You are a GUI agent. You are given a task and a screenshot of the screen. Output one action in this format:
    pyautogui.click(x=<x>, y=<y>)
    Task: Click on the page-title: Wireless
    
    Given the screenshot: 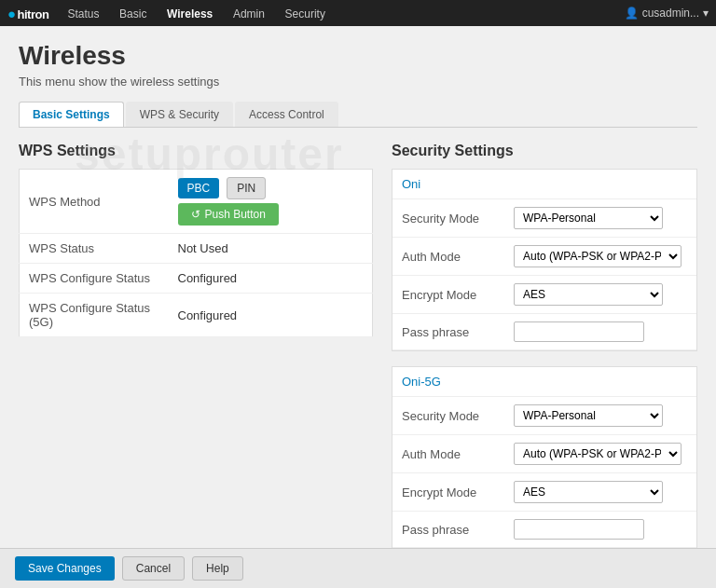 What is the action you would take?
    pyautogui.click(x=358, y=56)
    